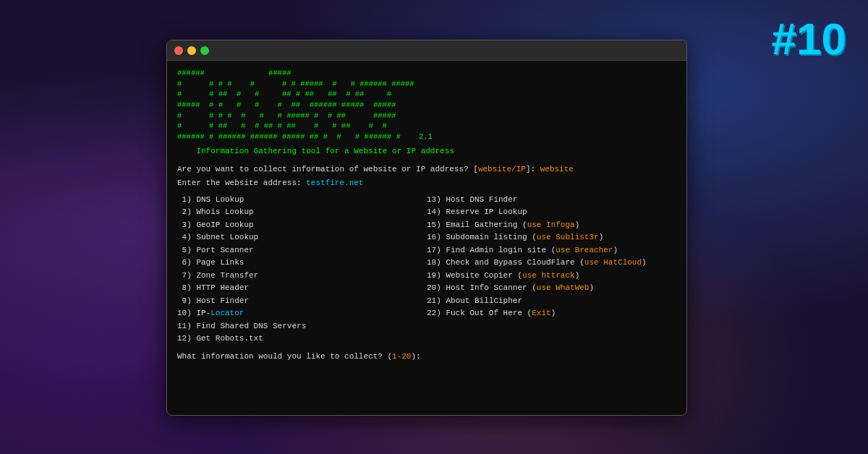  What do you see at coordinates (302, 226) in the screenshot?
I see `menu-item-3: 3) GeoIP Lookup` at bounding box center [302, 226].